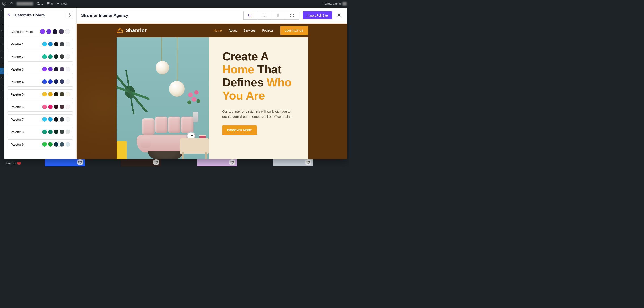 Image resolution: width=644 pixels, height=308 pixels. Describe the element at coordinates (26, 44) in the screenshot. I see `palette-label: Palette 1` at that location.